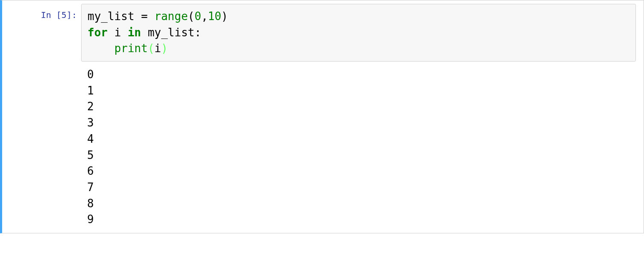 This screenshot has width=644, height=271. What do you see at coordinates (91, 123) in the screenshot?
I see `output-line: 3` at bounding box center [91, 123].